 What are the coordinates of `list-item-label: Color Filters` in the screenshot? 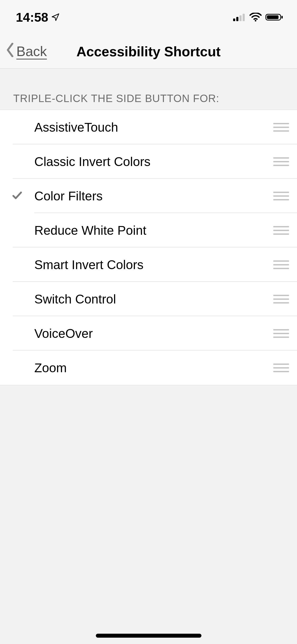 It's located at (150, 196).